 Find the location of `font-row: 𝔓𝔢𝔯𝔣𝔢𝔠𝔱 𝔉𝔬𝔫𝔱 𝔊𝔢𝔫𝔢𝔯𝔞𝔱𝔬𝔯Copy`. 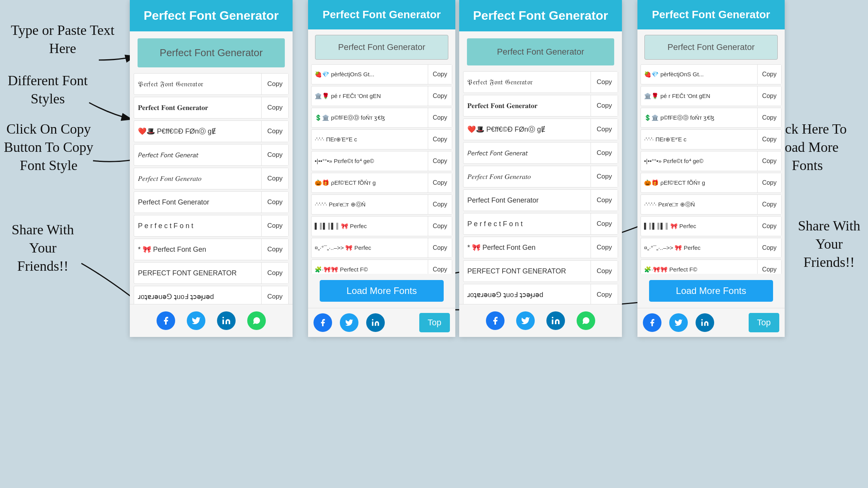

font-row: 𝔓𝔢𝔯𝔣𝔢𝔠𝔱 𝔉𝔬𝔫𝔱 𝔊𝔢𝔫𝔢𝔯𝔞𝔱𝔬𝔯Copy is located at coordinates (541, 82).